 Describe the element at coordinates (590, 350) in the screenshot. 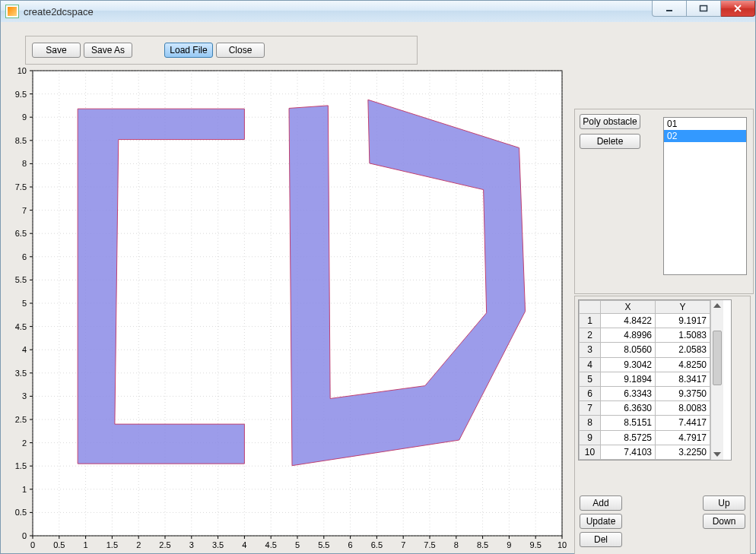

I see `row-header: 3` at that location.